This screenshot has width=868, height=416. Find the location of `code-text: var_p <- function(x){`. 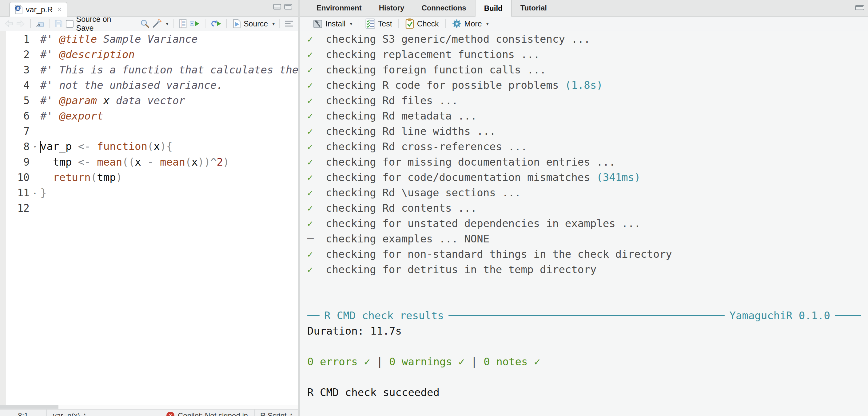

code-text: var_p <- function(x){ is located at coordinates (106, 147).